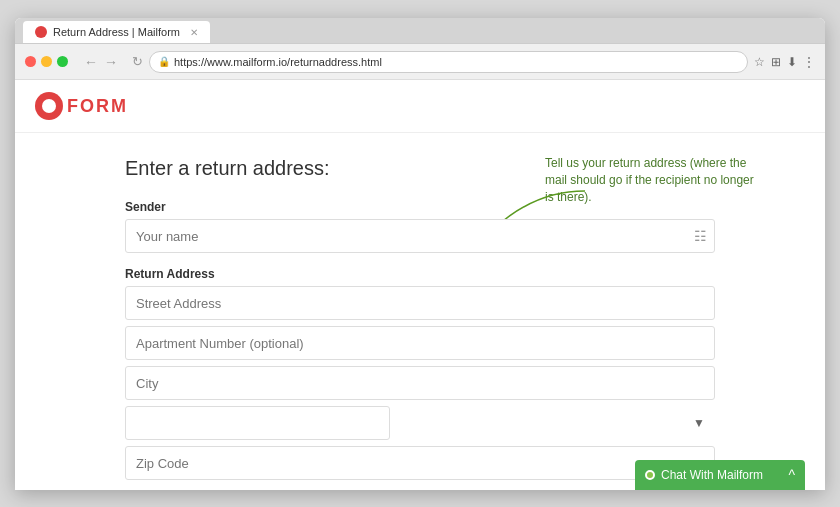 The image size is (840, 507). Describe the element at coordinates (194, 32) in the screenshot. I see `tab-close-icon: ✕` at that location.